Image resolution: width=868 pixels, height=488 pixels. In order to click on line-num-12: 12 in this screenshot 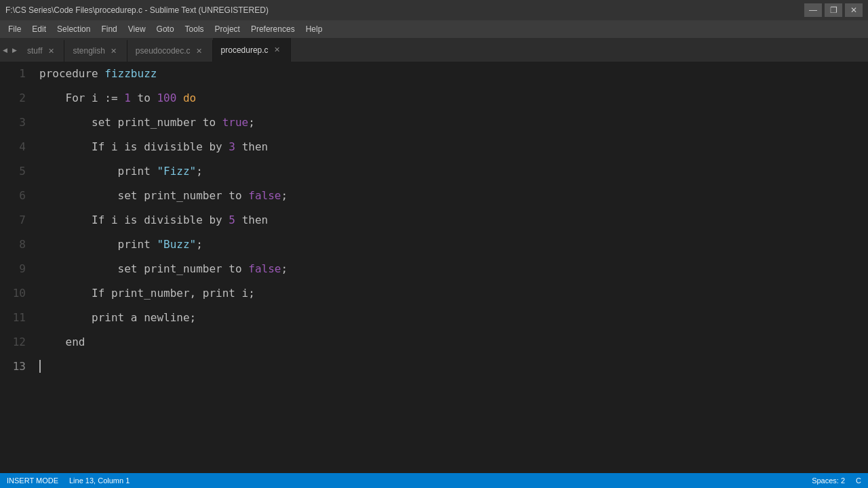, I will do `click(17, 342)`.